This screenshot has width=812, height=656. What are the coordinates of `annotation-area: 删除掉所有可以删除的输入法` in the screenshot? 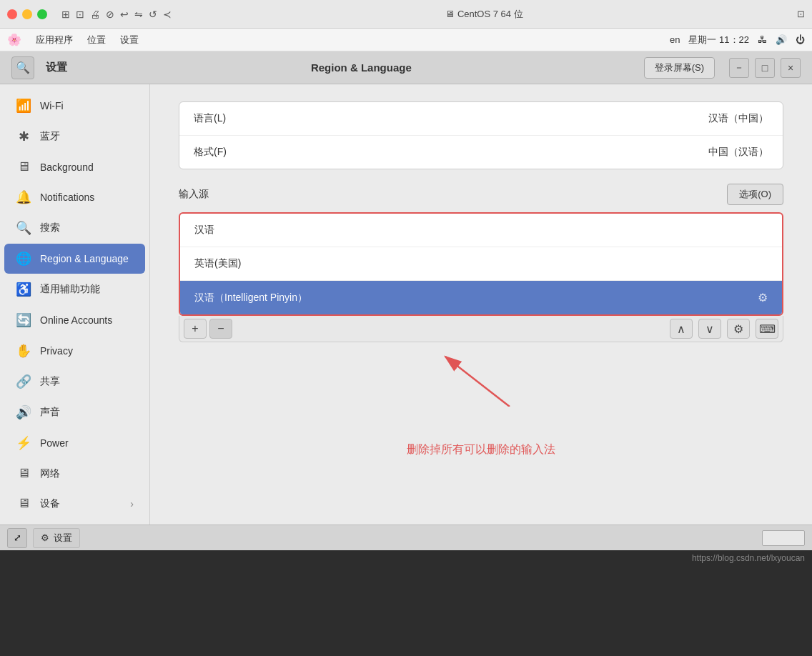 It's located at (481, 403).